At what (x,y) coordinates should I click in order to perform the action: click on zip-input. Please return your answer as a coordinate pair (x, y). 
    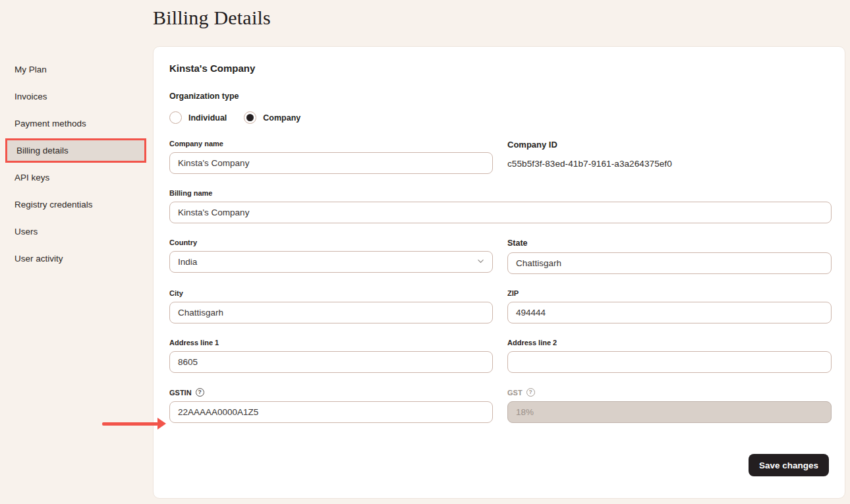
    Looking at the image, I should click on (669, 312).